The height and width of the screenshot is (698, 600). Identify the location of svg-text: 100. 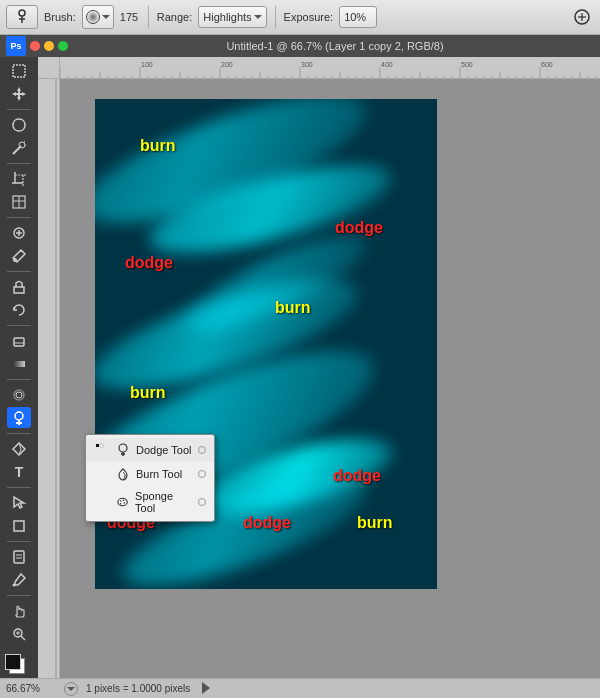
(147, 64).